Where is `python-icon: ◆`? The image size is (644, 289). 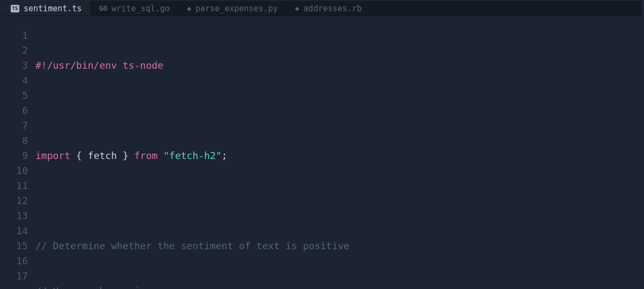
python-icon: ◆ is located at coordinates (189, 9).